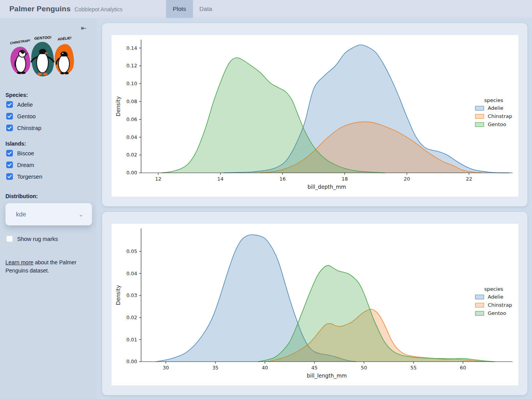  Describe the element at coordinates (132, 295) in the screenshot. I see `y-tick-label: 0.03` at that location.